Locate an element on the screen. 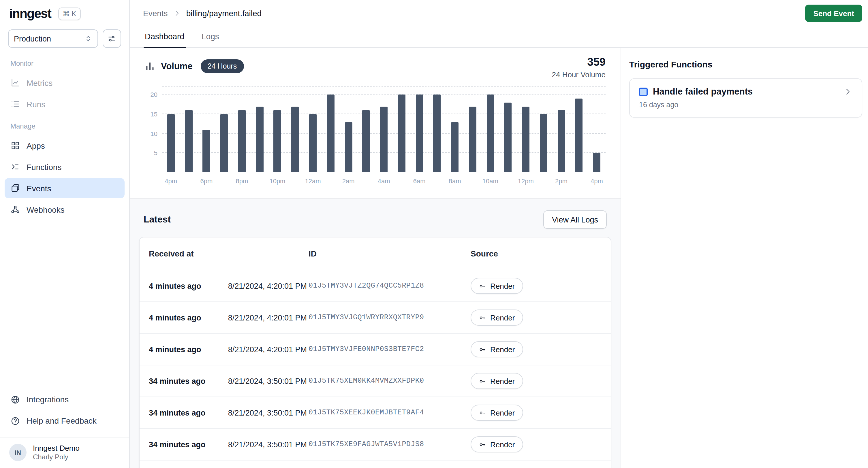 This screenshot has width=868, height=468. sidebar-nav: MonitorMetricsRunsManageAppsFunctionsEve… is located at coordinates (65, 135).